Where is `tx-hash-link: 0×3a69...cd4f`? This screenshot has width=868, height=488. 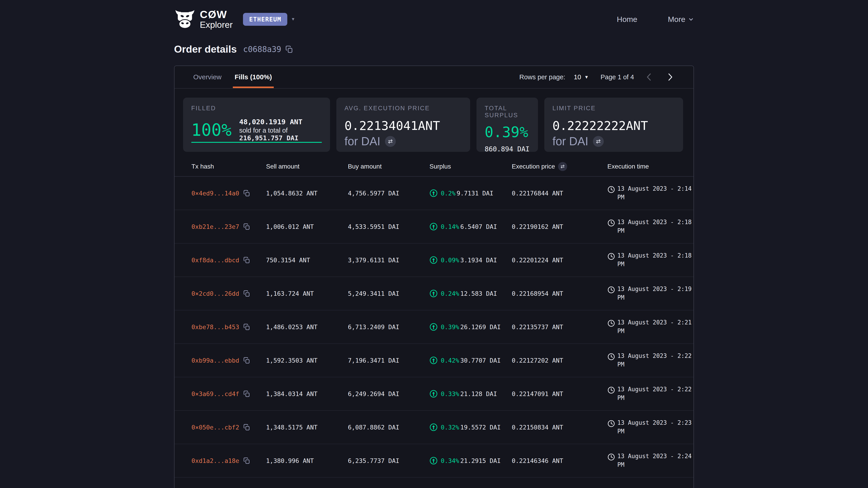
tx-hash-link: 0×3a69...cd4f is located at coordinates (215, 394).